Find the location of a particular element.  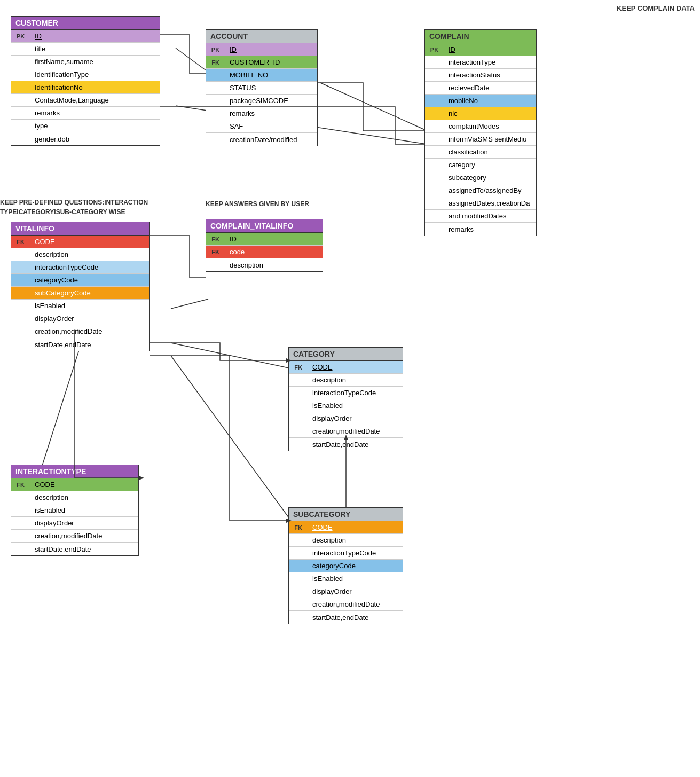

table-customer-header: CUSTOMER is located at coordinates (85, 23).